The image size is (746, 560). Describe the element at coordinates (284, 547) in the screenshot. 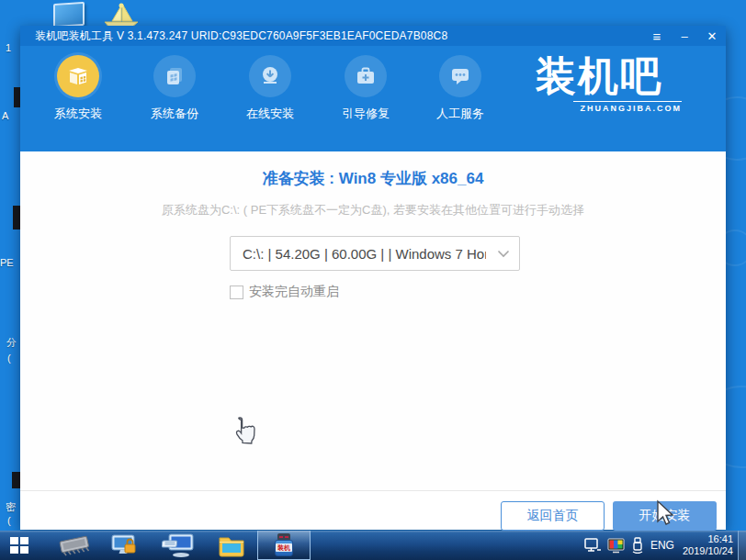

I see `usb-drive-label: 装机吧` at that location.